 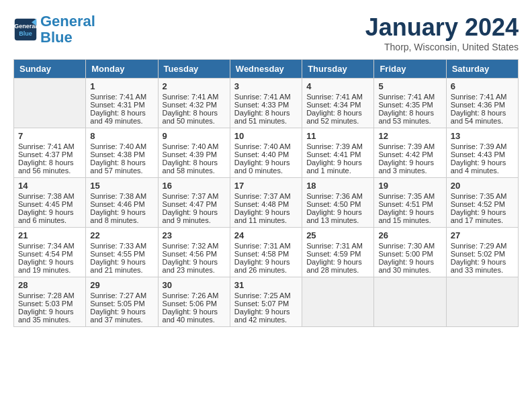 I want to click on cell-info-line: Sunrise: 7:28 AM, so click(x=50, y=295).